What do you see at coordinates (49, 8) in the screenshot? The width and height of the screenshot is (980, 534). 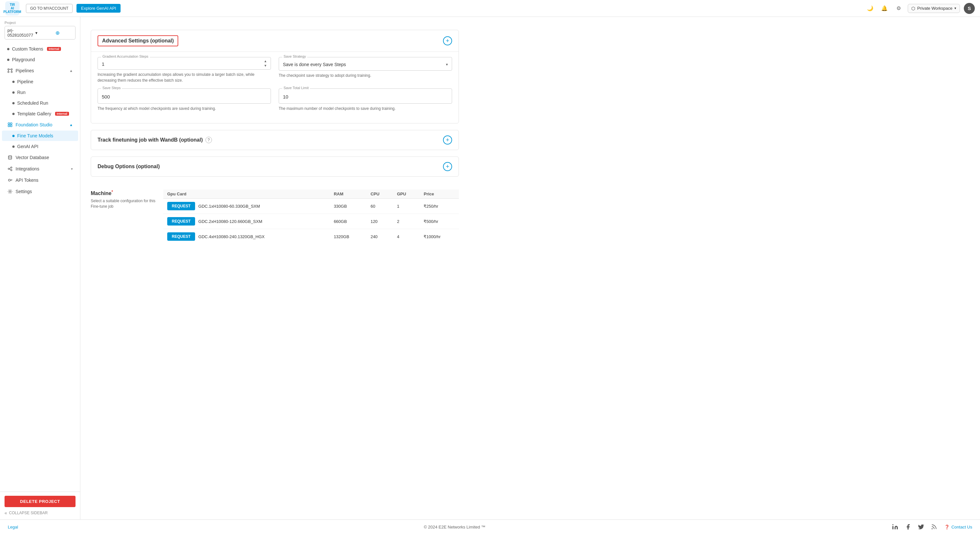 I see `go-to-myaccount-button: GO TO MYACCOUNT` at bounding box center [49, 8].